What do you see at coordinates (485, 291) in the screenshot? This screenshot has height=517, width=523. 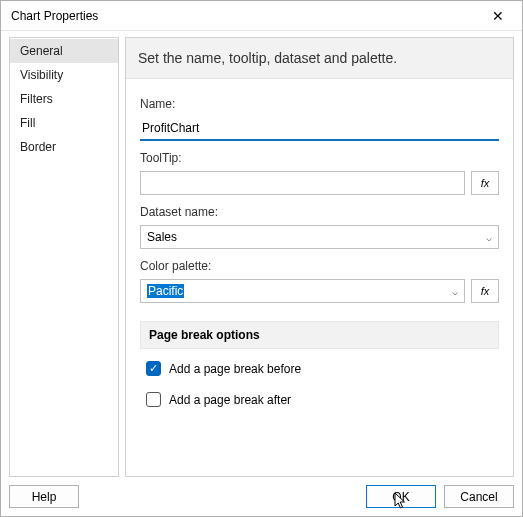 I see `palette-fx-button: fx` at bounding box center [485, 291].